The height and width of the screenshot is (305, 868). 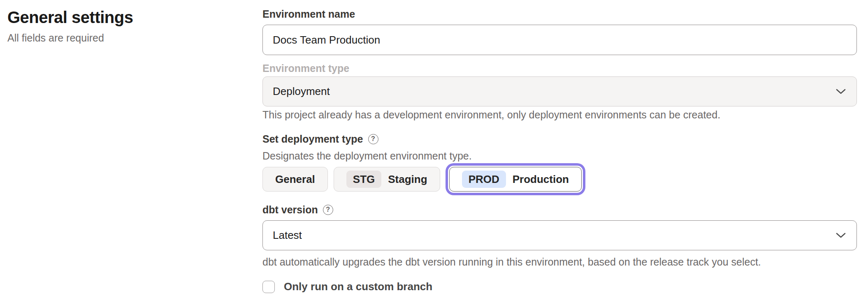 What do you see at coordinates (306, 68) in the screenshot?
I see `environment-type-label: Environment type` at bounding box center [306, 68].